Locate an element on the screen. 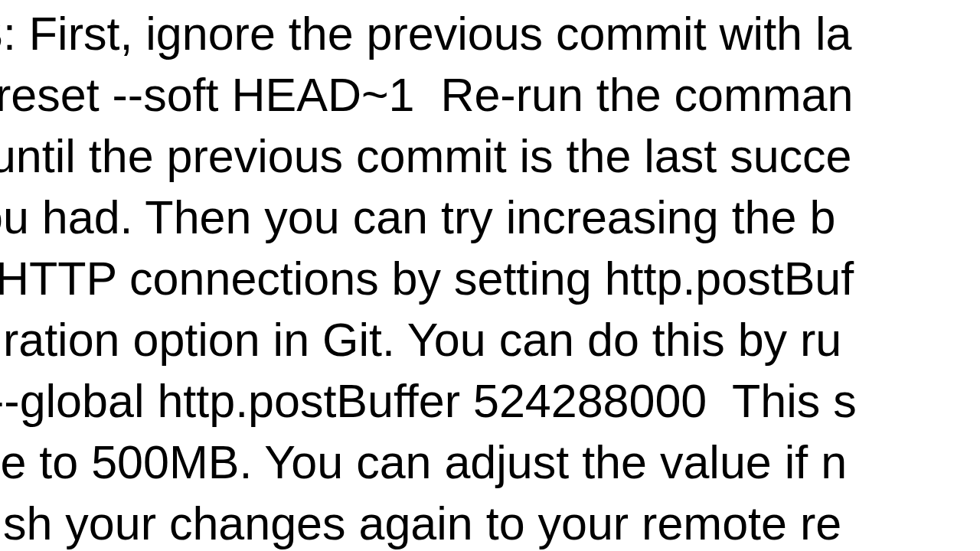 The image size is (980, 551). text-line-9: ush your changes again to your remote re is located at coordinates (421, 522).